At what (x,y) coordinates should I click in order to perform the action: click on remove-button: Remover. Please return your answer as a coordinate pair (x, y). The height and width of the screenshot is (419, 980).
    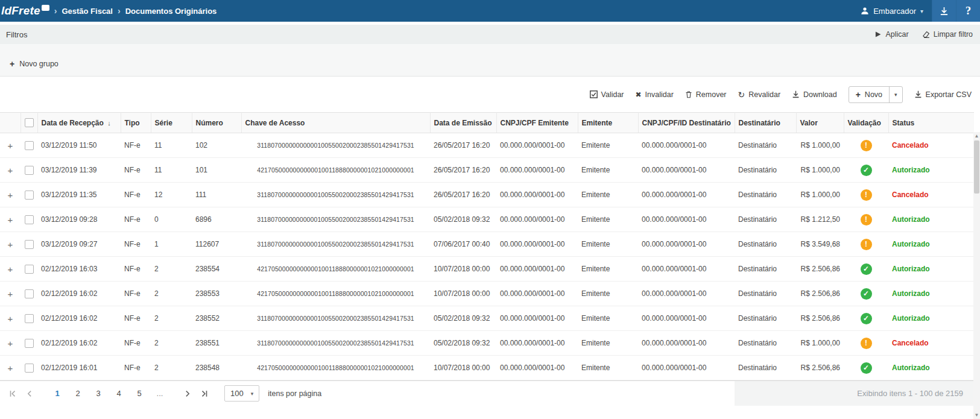
    Looking at the image, I should click on (706, 95).